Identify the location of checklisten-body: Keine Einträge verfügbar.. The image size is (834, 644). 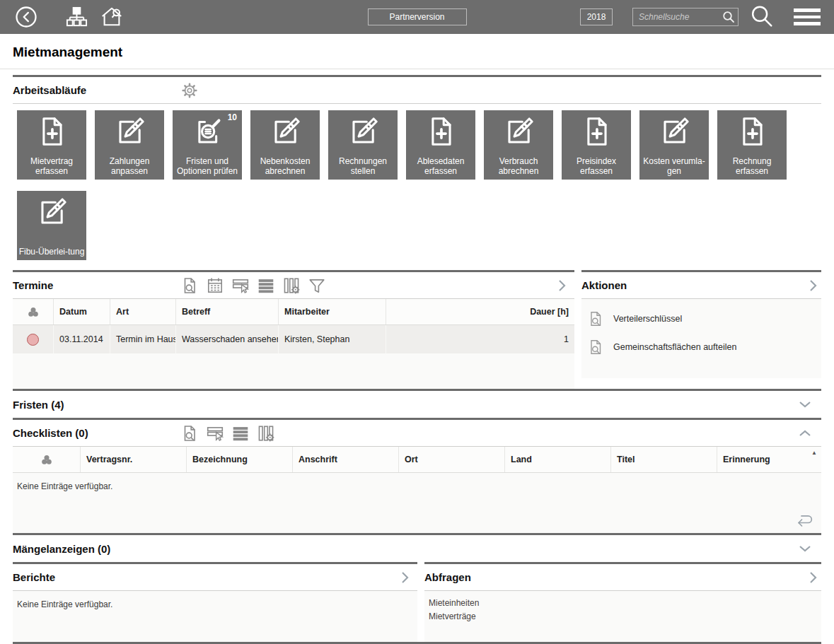
(417, 503).